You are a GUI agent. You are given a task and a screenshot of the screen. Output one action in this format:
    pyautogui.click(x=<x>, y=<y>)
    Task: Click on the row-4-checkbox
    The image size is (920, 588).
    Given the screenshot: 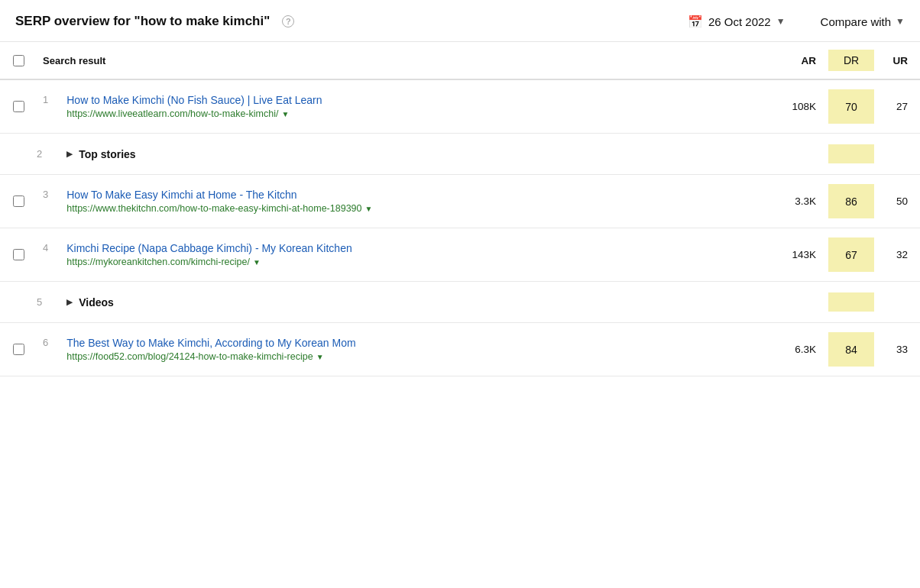 What is the action you would take?
    pyautogui.click(x=18, y=255)
    